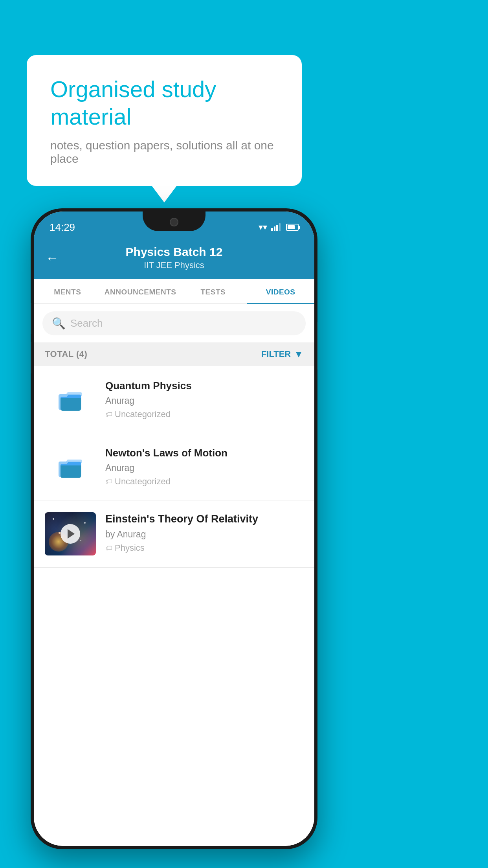 Image resolution: width=488 pixels, height=868 pixels. I want to click on video-title: Quantum Physics, so click(204, 386).